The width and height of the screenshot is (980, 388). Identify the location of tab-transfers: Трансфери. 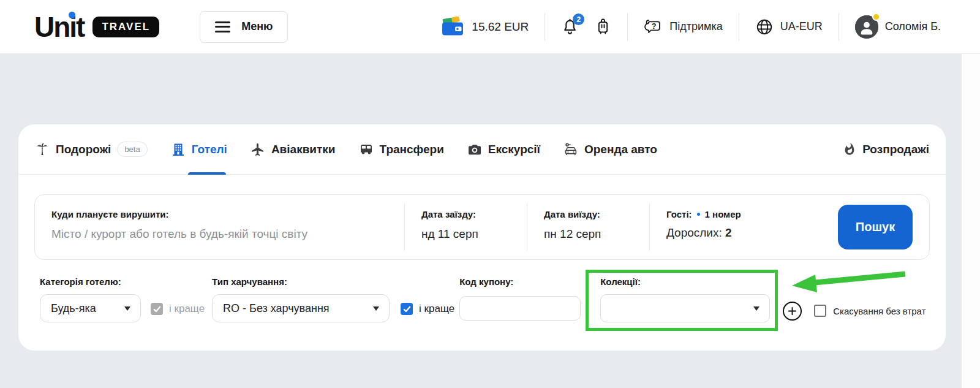
(402, 150).